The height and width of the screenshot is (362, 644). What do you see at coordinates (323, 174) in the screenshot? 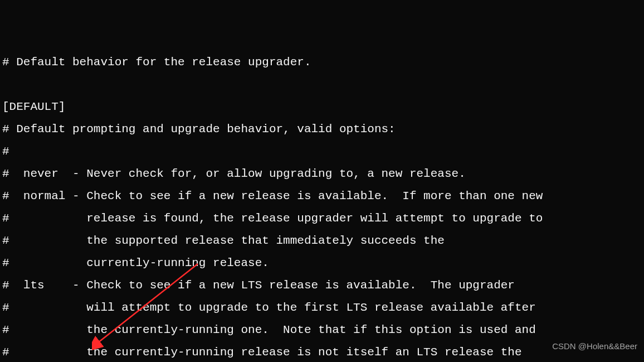
I see `config-line-5: # never - Never check for, or allow upgr…` at bounding box center [323, 174].